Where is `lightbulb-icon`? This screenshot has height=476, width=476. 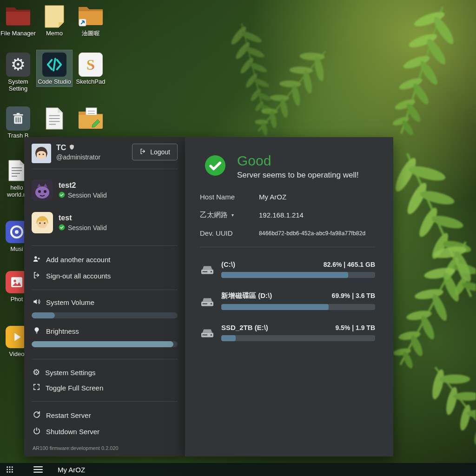
lightbulb-icon is located at coordinates (37, 331).